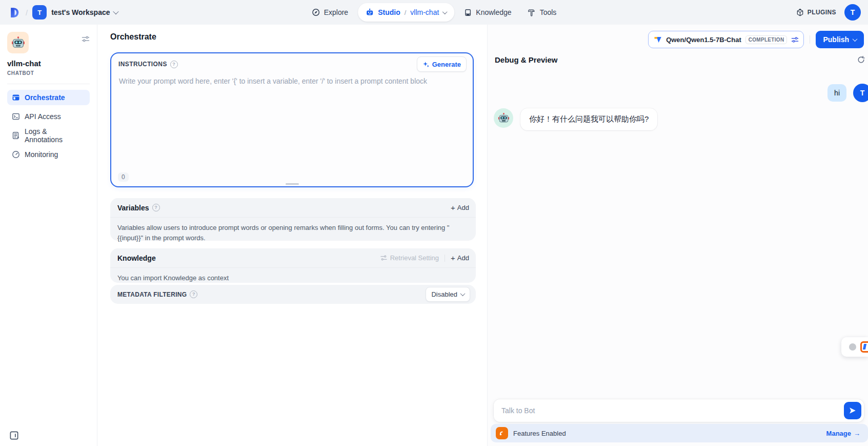  What do you see at coordinates (447, 65) in the screenshot?
I see `generate-label: Generate` at bounding box center [447, 65].